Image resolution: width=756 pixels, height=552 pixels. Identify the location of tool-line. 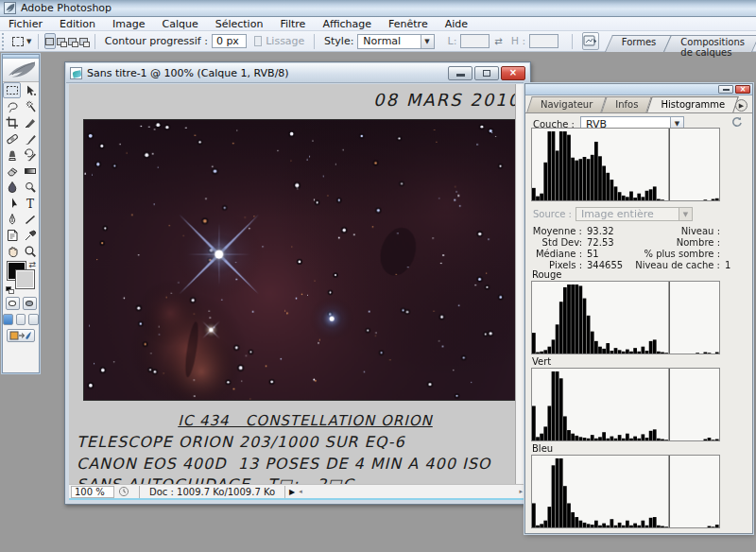
(30, 219).